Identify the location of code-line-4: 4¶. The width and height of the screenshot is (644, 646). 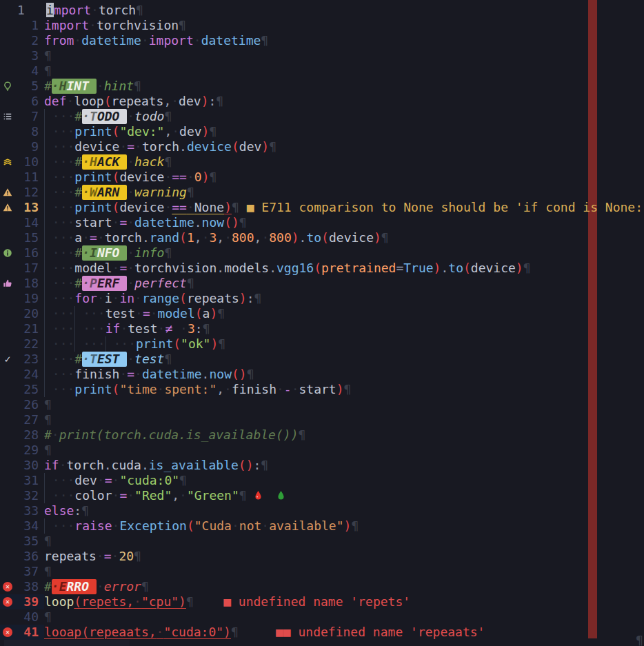
(322, 71).